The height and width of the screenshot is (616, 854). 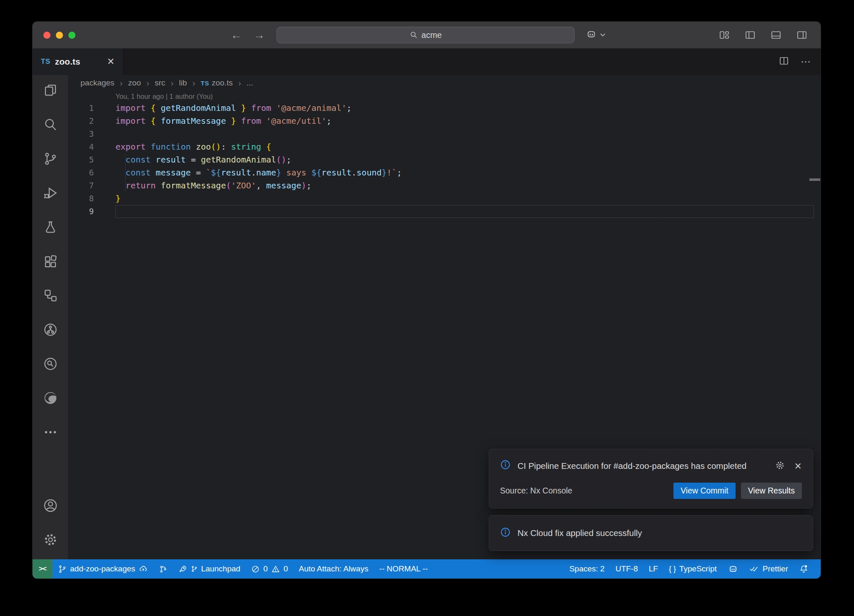 I want to click on problems-item: 0 0, so click(x=269, y=569).